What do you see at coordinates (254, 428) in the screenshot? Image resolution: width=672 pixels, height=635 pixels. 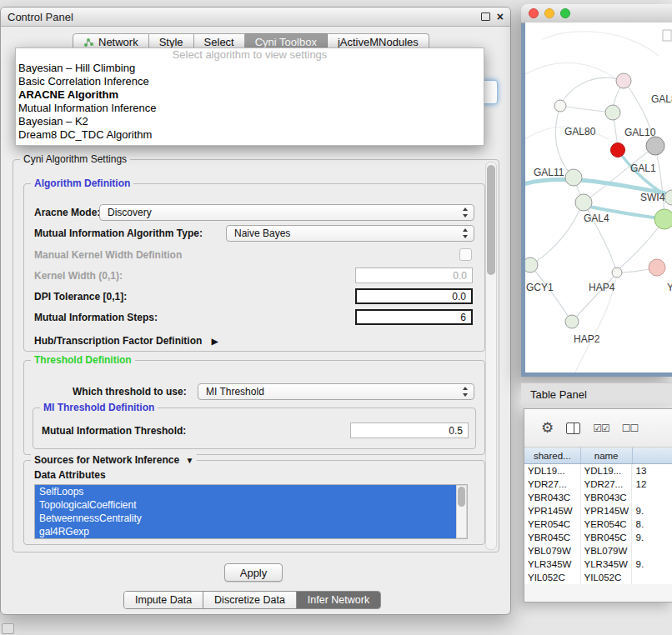 I see `mi-threshold-group: MI Threshold Definition Mutual Informati…` at bounding box center [254, 428].